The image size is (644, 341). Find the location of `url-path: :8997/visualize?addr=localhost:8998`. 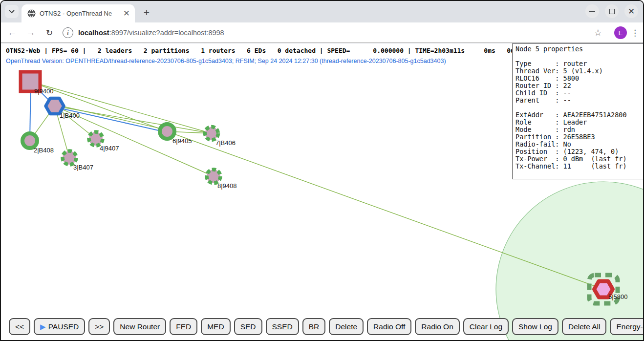

url-path: :8997/visualize?addr=localhost:8998 is located at coordinates (167, 33).